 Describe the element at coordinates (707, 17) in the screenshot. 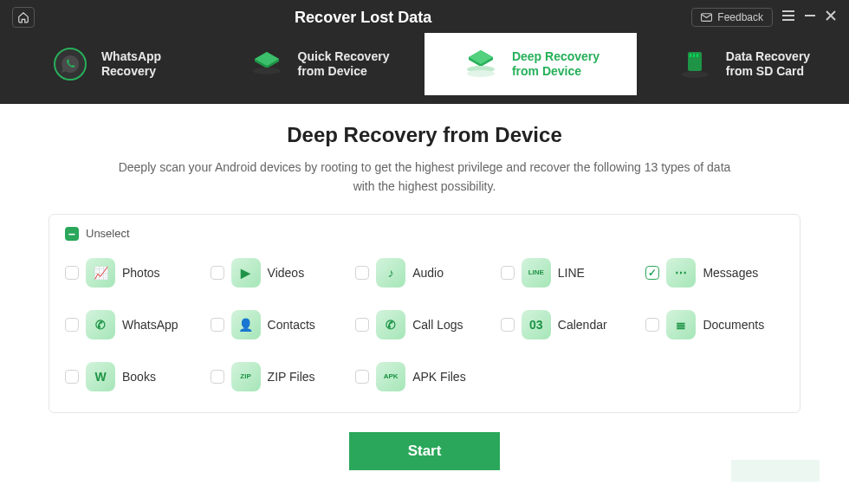

I see `mail-icon` at that location.